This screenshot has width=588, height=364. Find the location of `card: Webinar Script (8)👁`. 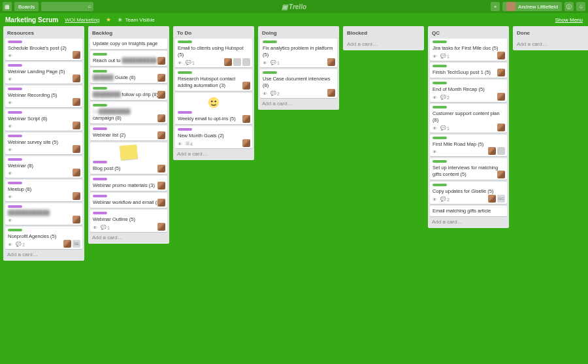

card: Webinar Script (8)👁 is located at coordinates (44, 120).